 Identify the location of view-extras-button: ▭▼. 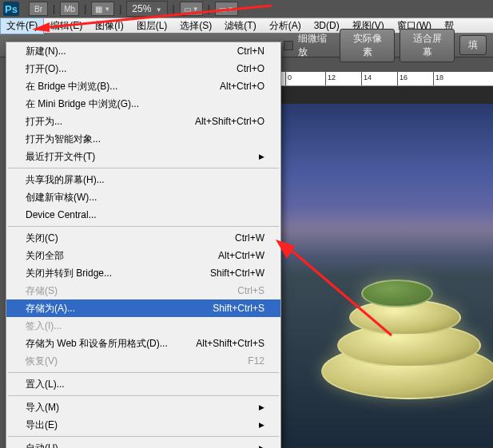
(192, 9).